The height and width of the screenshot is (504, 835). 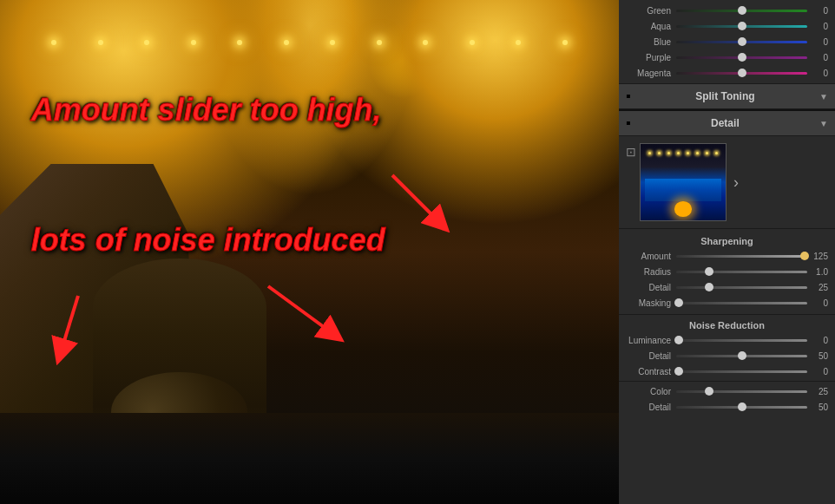 I want to click on green-slider-row: Green 0, so click(x=727, y=10).